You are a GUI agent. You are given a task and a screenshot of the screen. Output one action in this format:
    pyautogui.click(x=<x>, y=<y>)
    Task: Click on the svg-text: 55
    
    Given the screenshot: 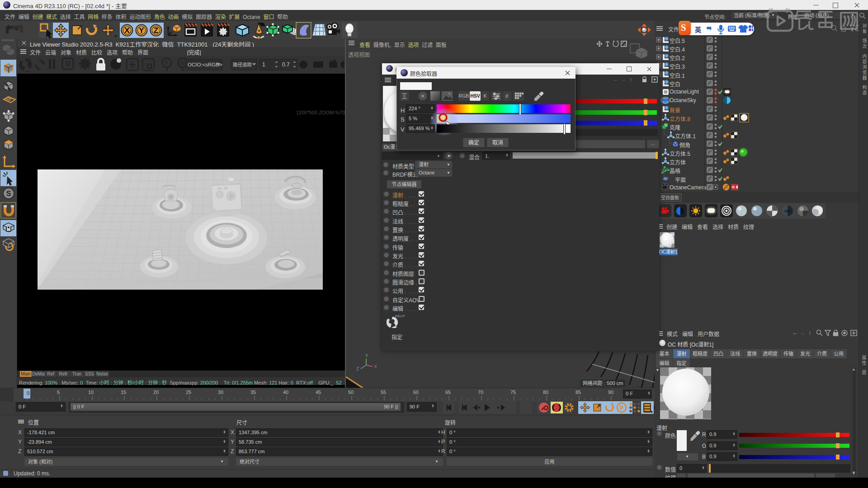 What is the action you would take?
    pyautogui.click(x=383, y=392)
    